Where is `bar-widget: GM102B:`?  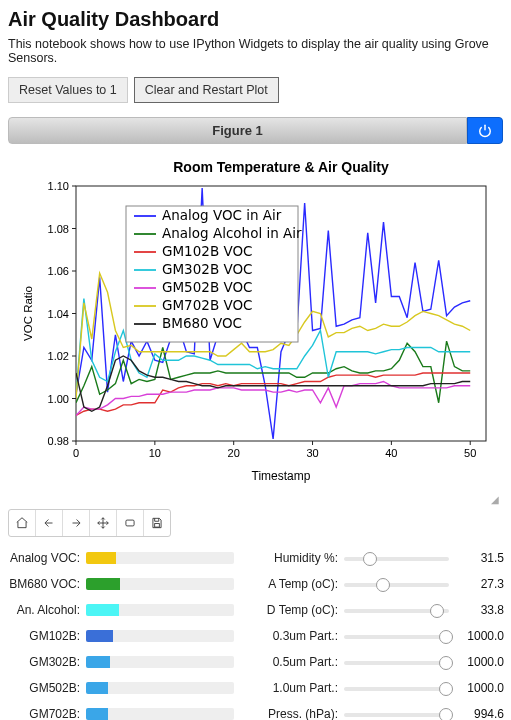 bar-widget: GM102B: is located at coordinates (133, 636).